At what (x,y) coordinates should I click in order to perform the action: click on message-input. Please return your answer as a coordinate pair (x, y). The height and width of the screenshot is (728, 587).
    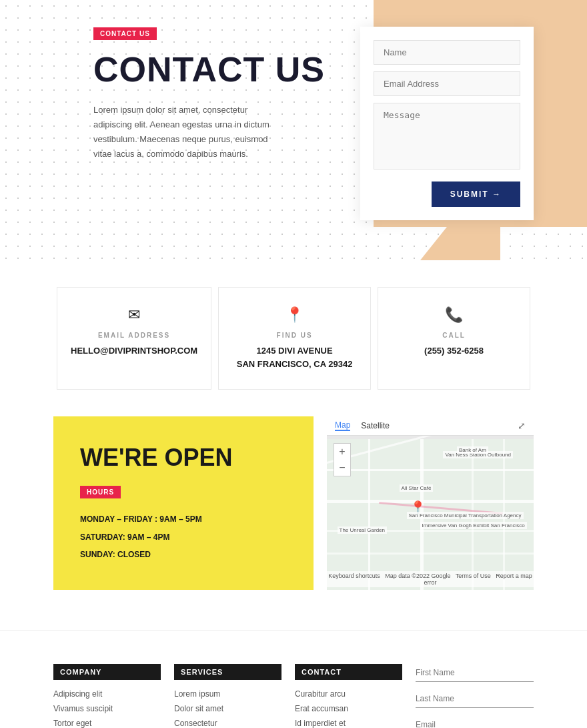
    Looking at the image, I should click on (447, 136).